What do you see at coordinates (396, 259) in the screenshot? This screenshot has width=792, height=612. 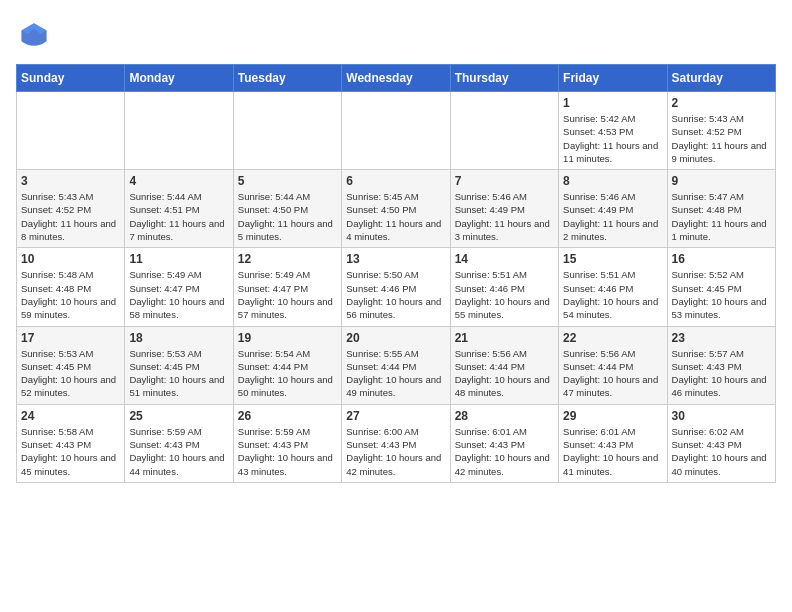 I see `day-number: 13` at bounding box center [396, 259].